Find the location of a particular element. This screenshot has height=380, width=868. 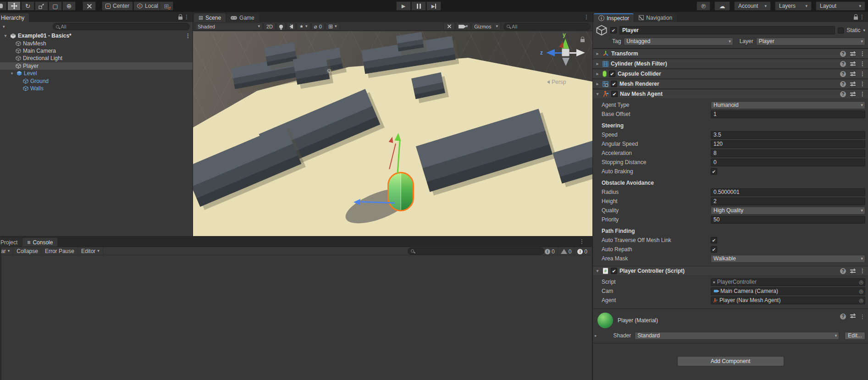

pause-button is located at coordinates (419, 6).